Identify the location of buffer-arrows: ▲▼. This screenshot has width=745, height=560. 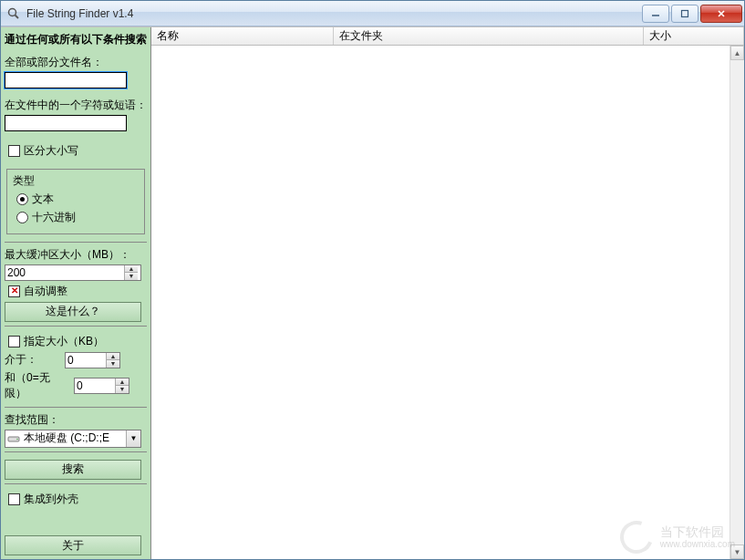
(131, 273).